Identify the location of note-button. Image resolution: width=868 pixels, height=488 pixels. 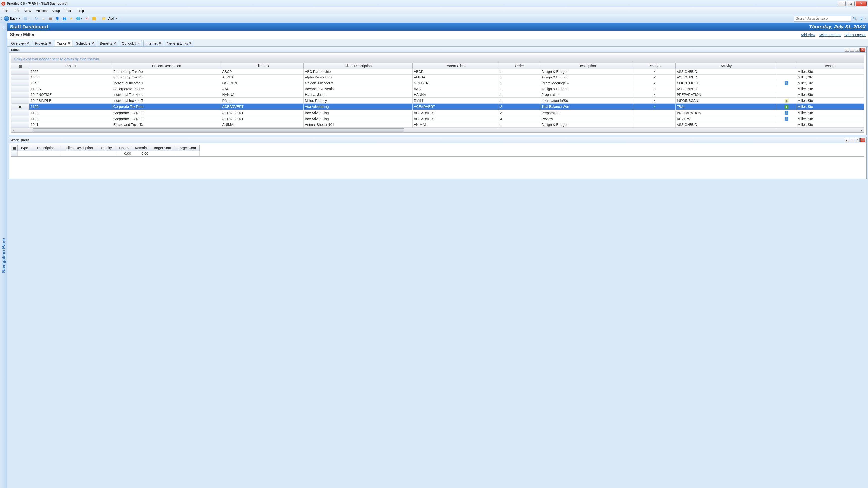
(94, 19).